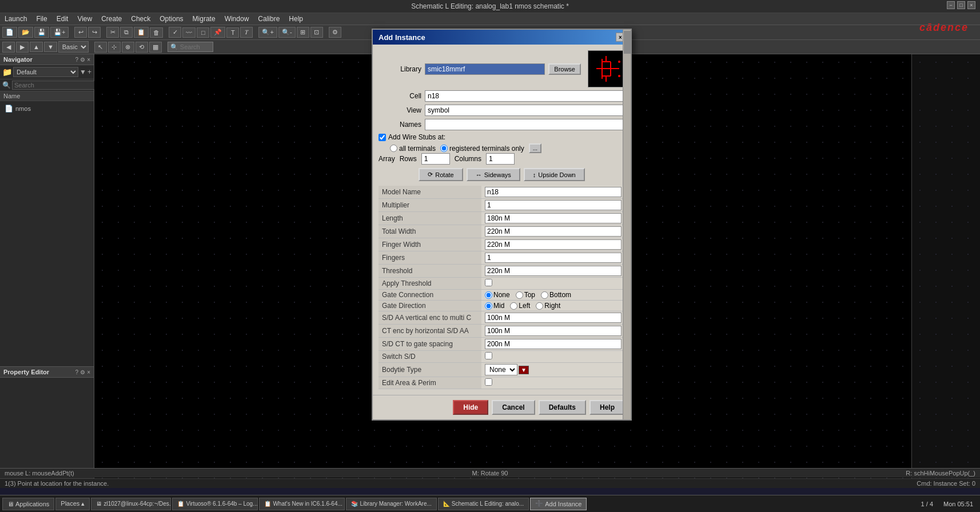 This screenshot has height=512, width=980. Describe the element at coordinates (548, 306) in the screenshot. I see `gate-dir-right-label: Right` at that location.